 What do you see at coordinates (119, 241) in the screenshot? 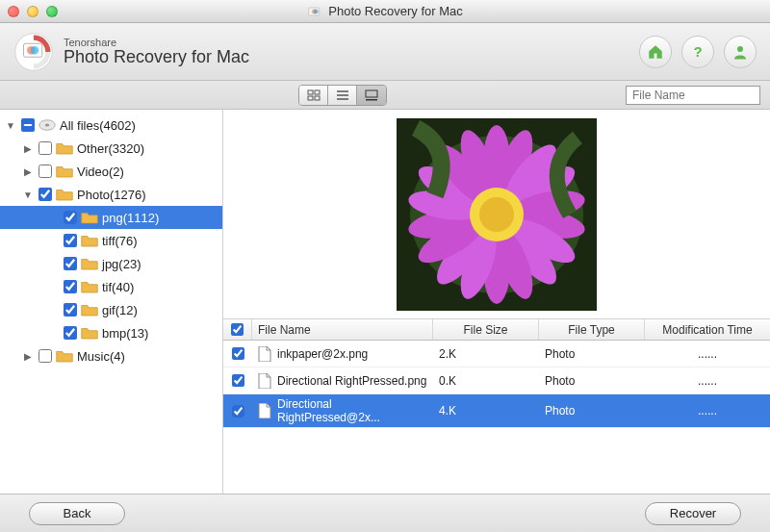
I see `tree-label: tiff(76)` at bounding box center [119, 241].